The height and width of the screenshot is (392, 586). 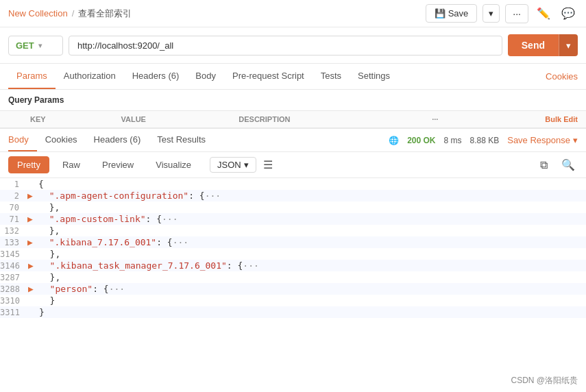 What do you see at coordinates (293, 196) in the screenshot?
I see `json-line: 2▶ ".apm-agent-configuration": {···` at bounding box center [293, 196].